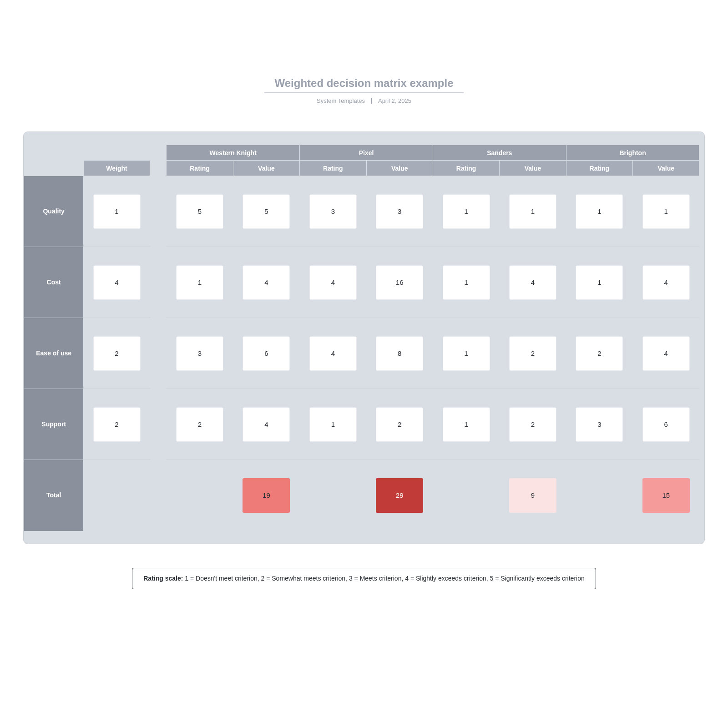 This screenshot has height=728, width=728. What do you see at coordinates (395, 101) in the screenshot?
I see `date-text: April 2, 2025` at bounding box center [395, 101].